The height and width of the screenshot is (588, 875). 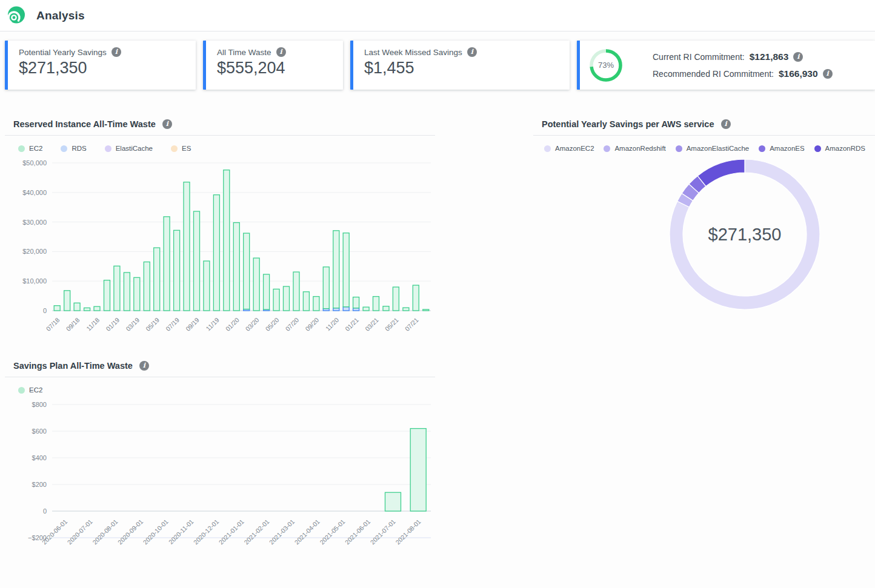 What do you see at coordinates (640, 148) in the screenshot?
I see `legend-label: AmazonRedshift` at bounding box center [640, 148].